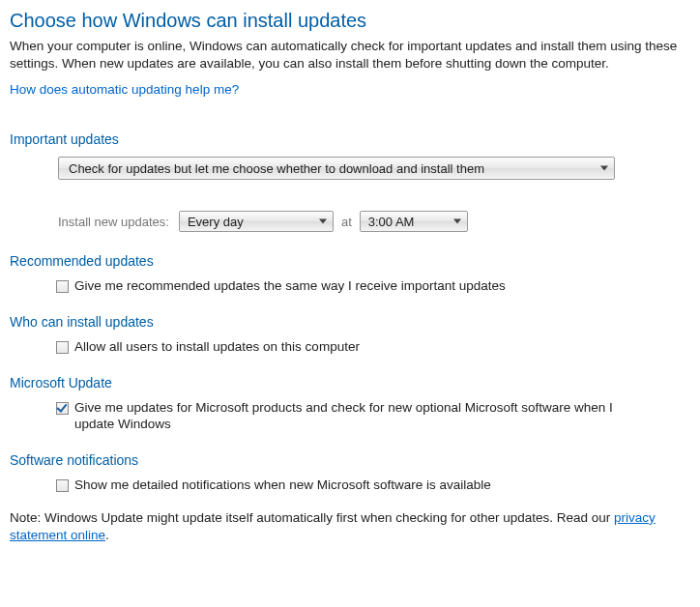 This screenshot has width=700, height=607. Describe the element at coordinates (350, 474) in the screenshot. I see `section-software-notifications: Software notifications Show me detailed …` at that location.